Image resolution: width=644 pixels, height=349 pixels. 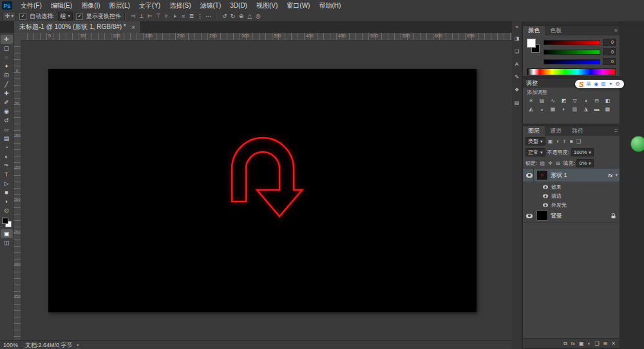 I want to click on panel-icon: ▤, so click(x=517, y=103).